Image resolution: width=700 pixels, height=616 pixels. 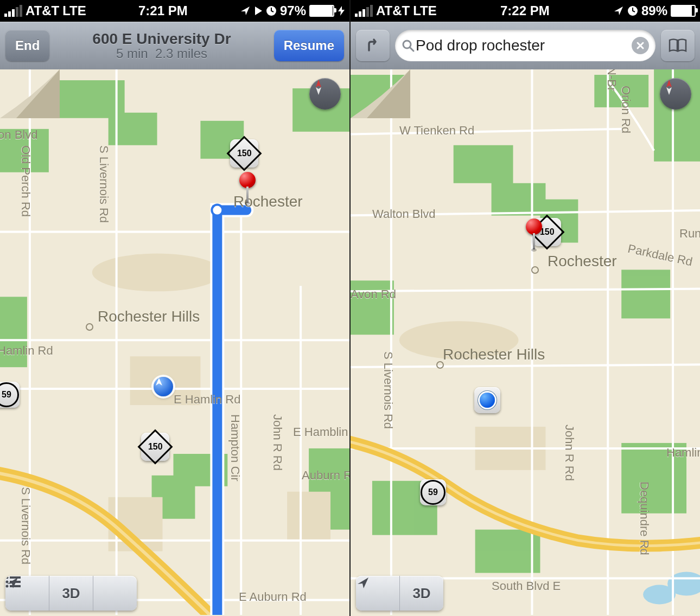 What do you see at coordinates (27, 351) in the screenshot?
I see `road-label: Hamlin Rd` at bounding box center [27, 351].